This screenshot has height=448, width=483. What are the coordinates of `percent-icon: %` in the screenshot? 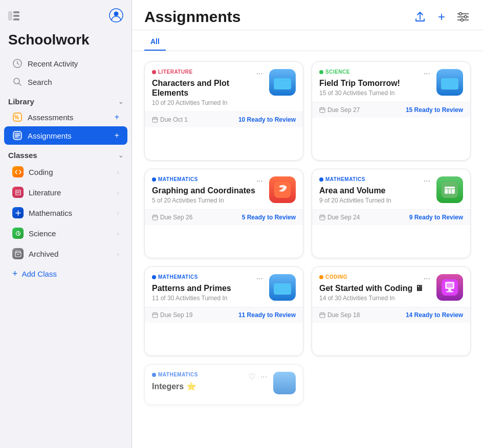 It's located at (17, 117).